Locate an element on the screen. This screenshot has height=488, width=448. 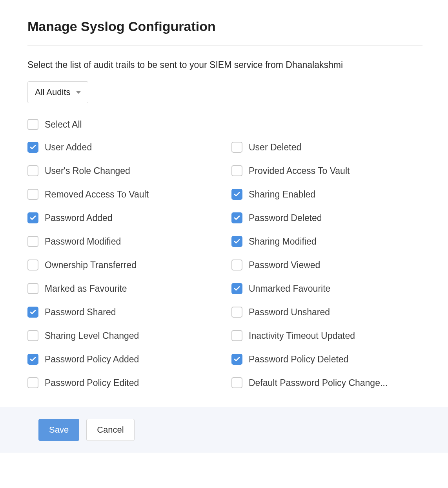
audit-item-label: User Added is located at coordinates (68, 148).